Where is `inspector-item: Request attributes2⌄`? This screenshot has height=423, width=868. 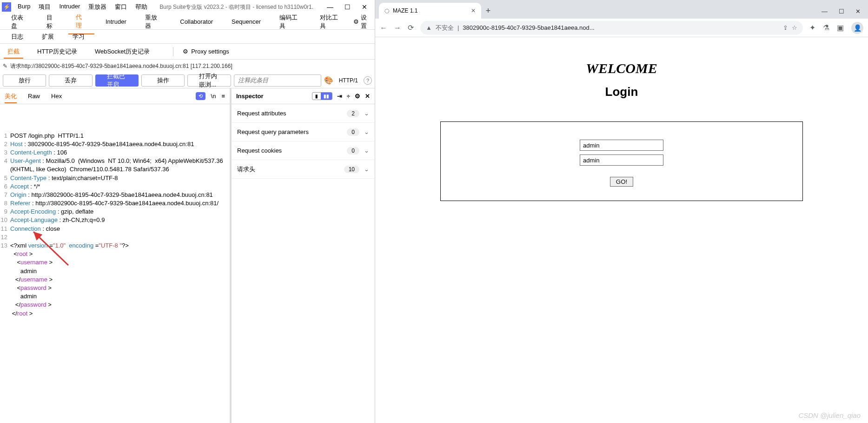
inspector-item: Request attributes2⌄ is located at coordinates (303, 114).